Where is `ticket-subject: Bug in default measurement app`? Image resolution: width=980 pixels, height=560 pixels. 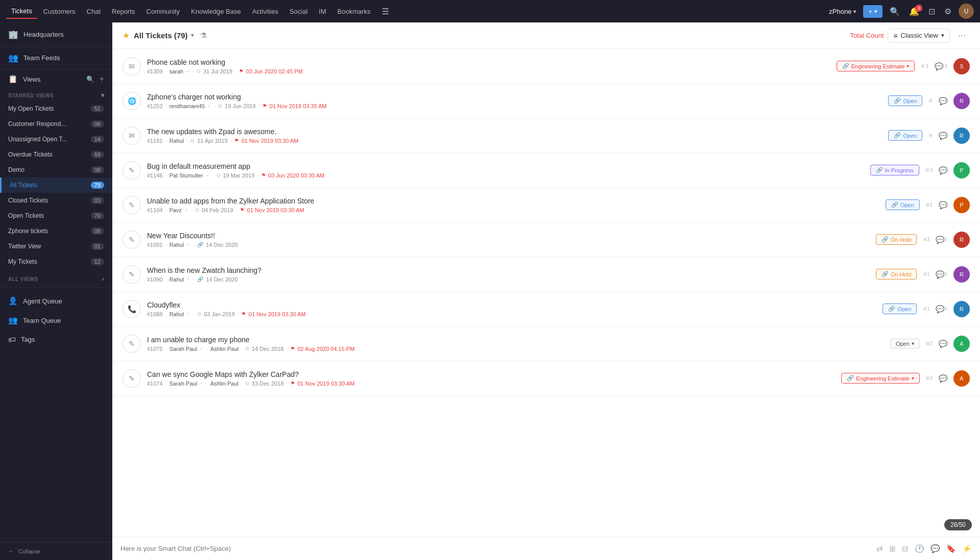
ticket-subject: Bug in default measurement app is located at coordinates (505, 166).